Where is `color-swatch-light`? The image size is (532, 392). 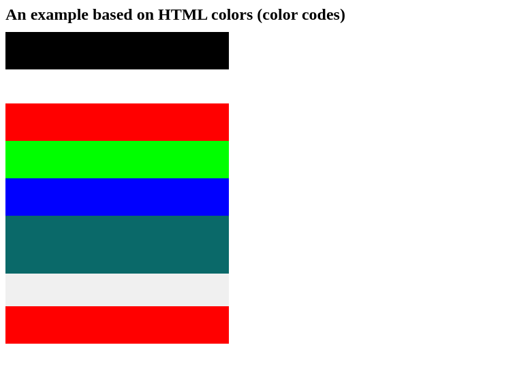
color-swatch-light is located at coordinates (117, 290).